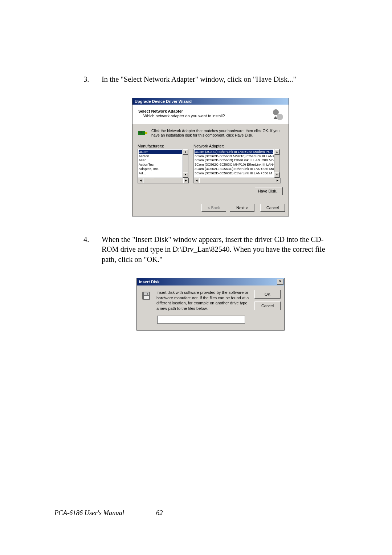  I want to click on network-adapter-list: 3Com (3C562) EtherLink III LAN+288 Modem…, so click(237, 163).